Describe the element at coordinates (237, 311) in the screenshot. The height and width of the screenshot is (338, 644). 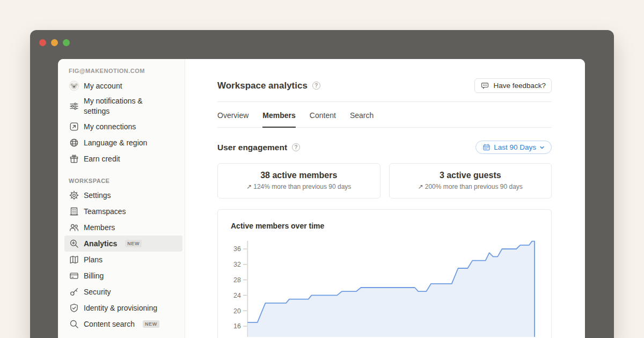
I see `svg-text: 20` at that location.